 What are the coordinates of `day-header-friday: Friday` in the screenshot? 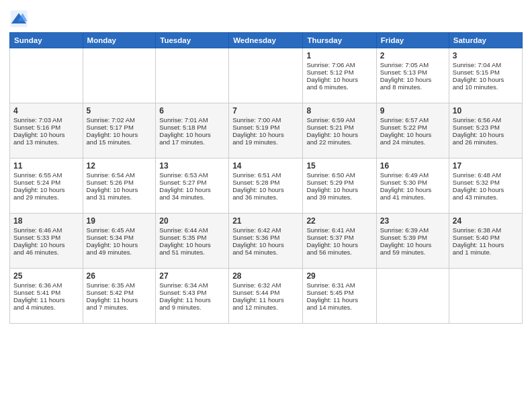 It's located at (412, 40).